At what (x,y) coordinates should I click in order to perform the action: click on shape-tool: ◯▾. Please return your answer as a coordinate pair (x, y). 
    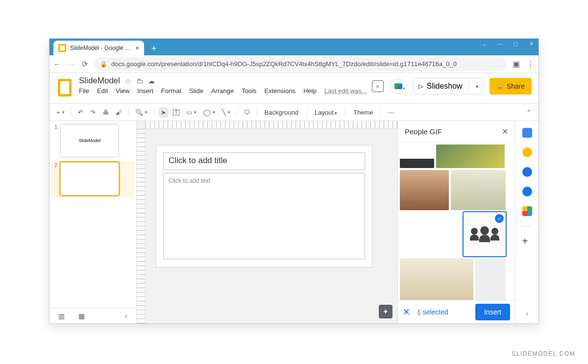
    Looking at the image, I should click on (209, 113).